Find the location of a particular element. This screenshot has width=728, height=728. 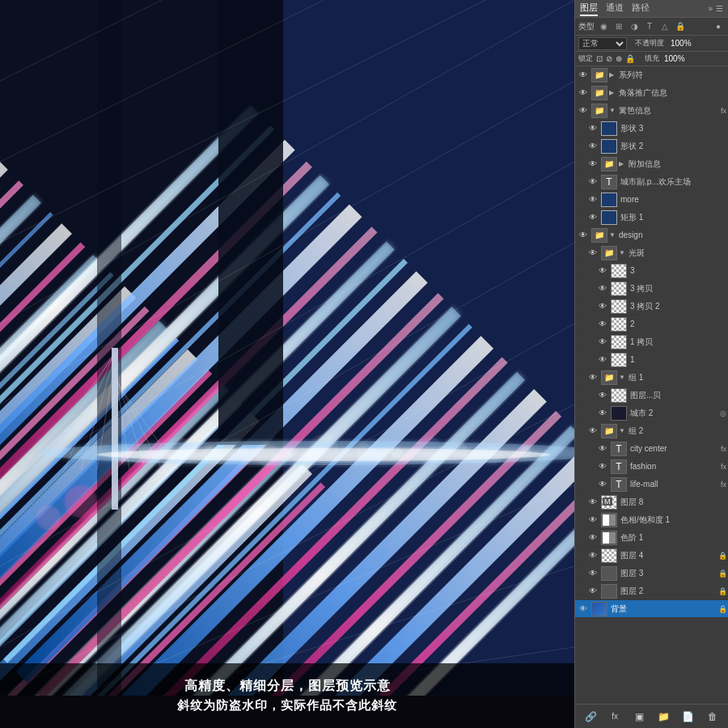

layer-row: 👁图层 3🔒 is located at coordinates (652, 574).